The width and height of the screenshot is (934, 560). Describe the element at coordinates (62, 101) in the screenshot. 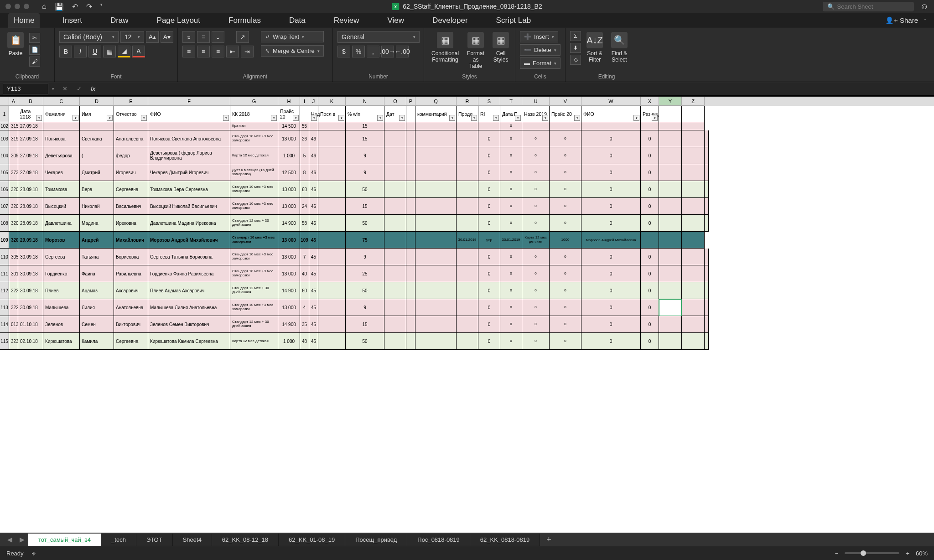

I see `col-header: C` at that location.